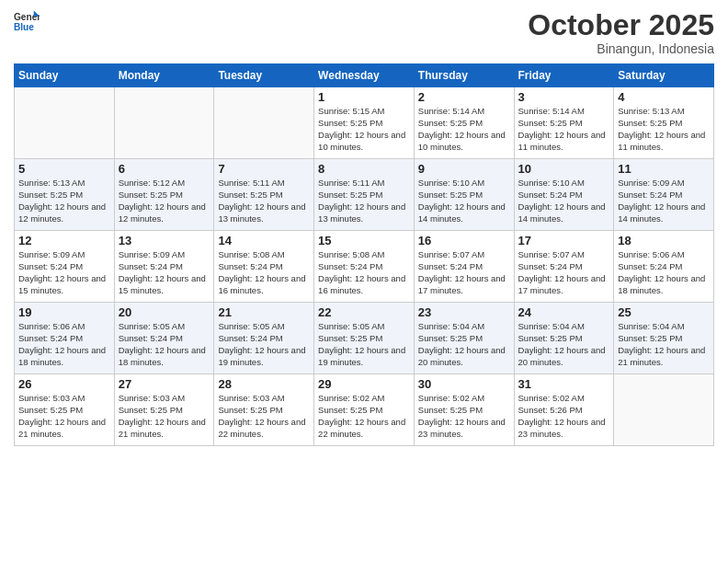 Image resolution: width=728 pixels, height=563 pixels. I want to click on day-number: 29, so click(364, 385).